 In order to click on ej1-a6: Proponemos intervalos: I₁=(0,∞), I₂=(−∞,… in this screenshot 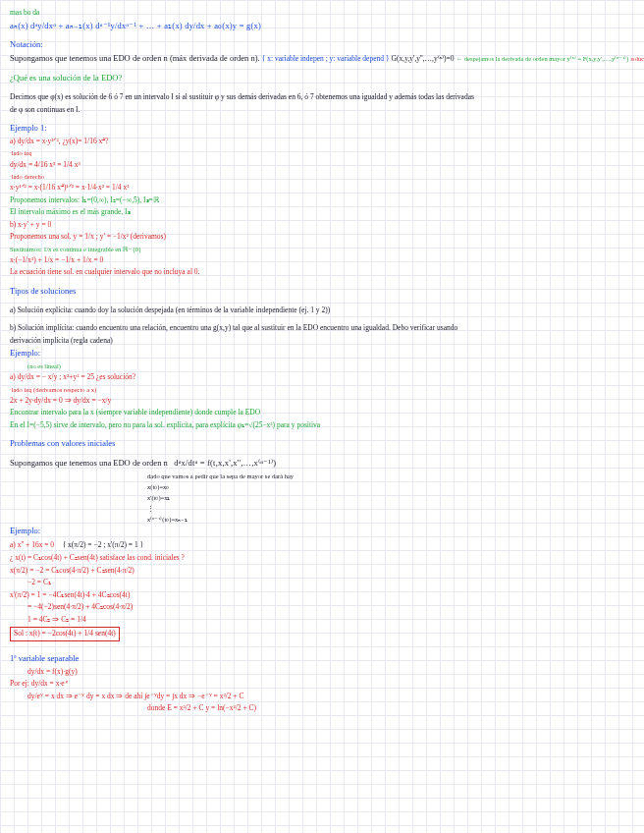, I will do `click(322, 200)`.